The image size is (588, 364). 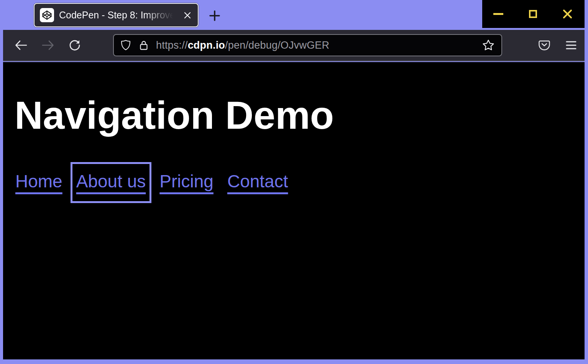 I want to click on reload-button, so click(x=75, y=45).